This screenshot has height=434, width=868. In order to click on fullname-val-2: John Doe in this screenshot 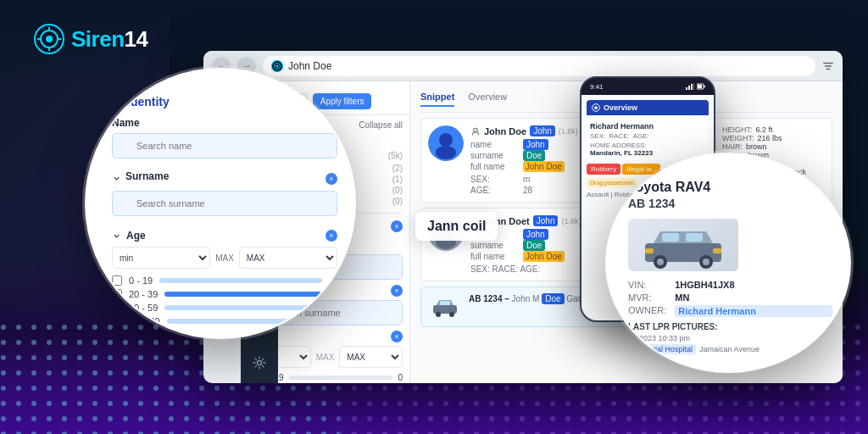, I will do `click(544, 256)`.